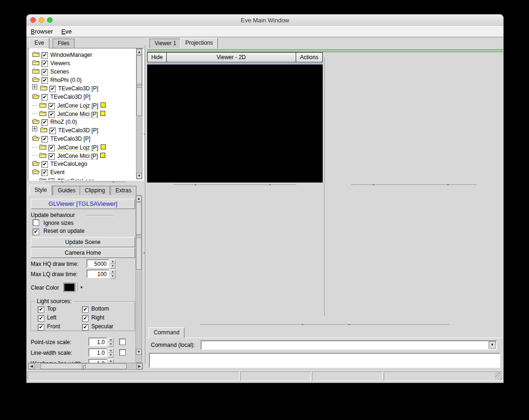 This screenshot has height=420, width=529. What do you see at coordinates (111, 352) in the screenshot?
I see `line-width-scale-stepper: ▲▼` at bounding box center [111, 352].